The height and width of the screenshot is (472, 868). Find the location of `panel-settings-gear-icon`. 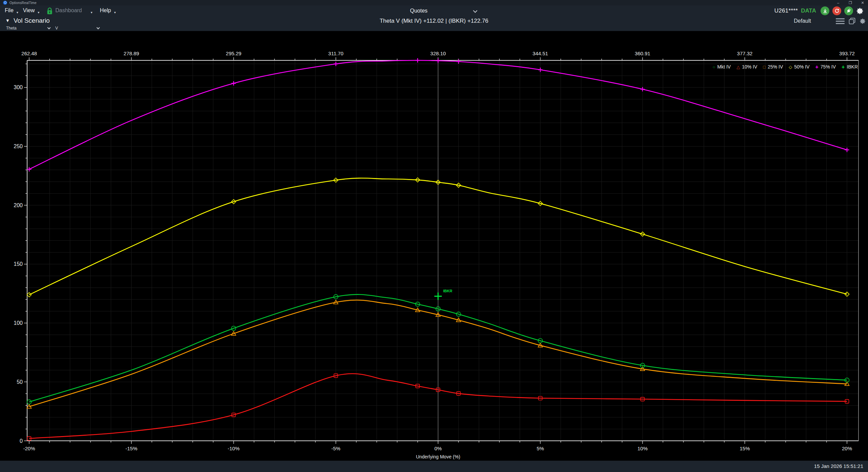

panel-settings-gear-icon is located at coordinates (863, 21).